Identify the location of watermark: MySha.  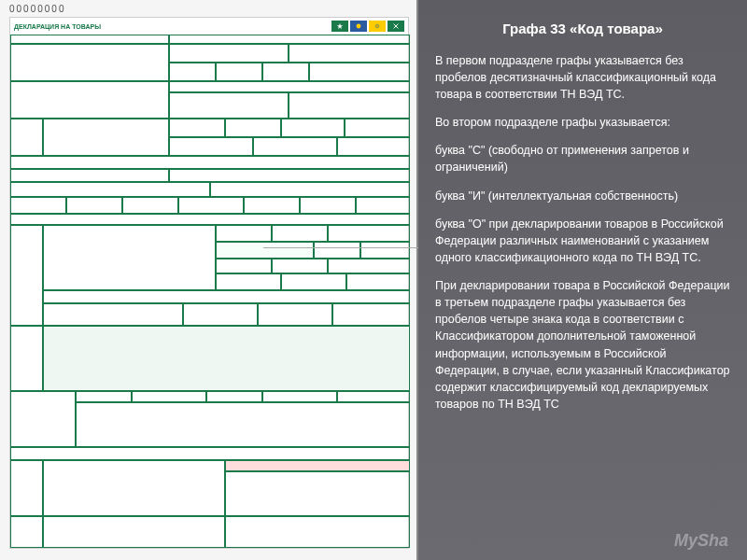
(701, 540).